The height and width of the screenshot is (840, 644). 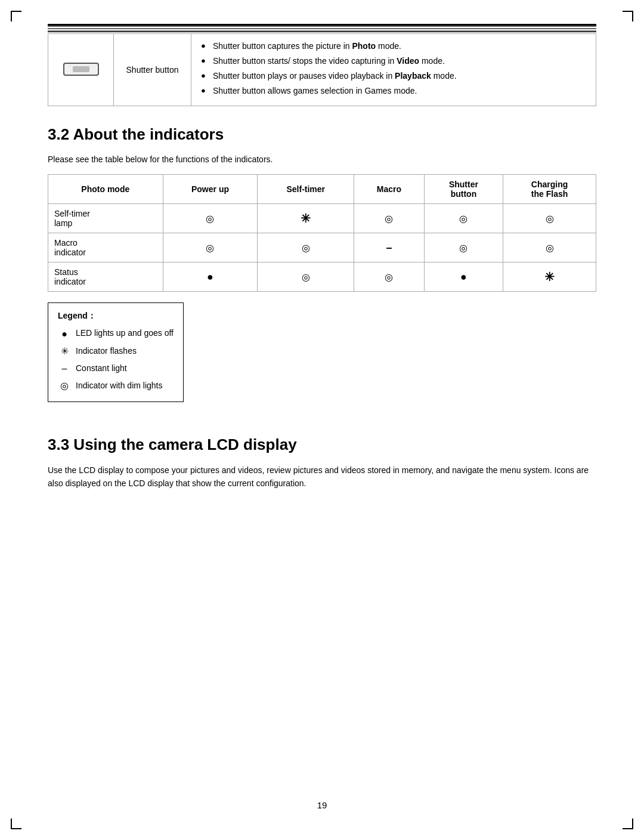 What do you see at coordinates (116, 385) in the screenshot?
I see `legend-item-dim: ◎ Indicator with dim lights` at bounding box center [116, 385].